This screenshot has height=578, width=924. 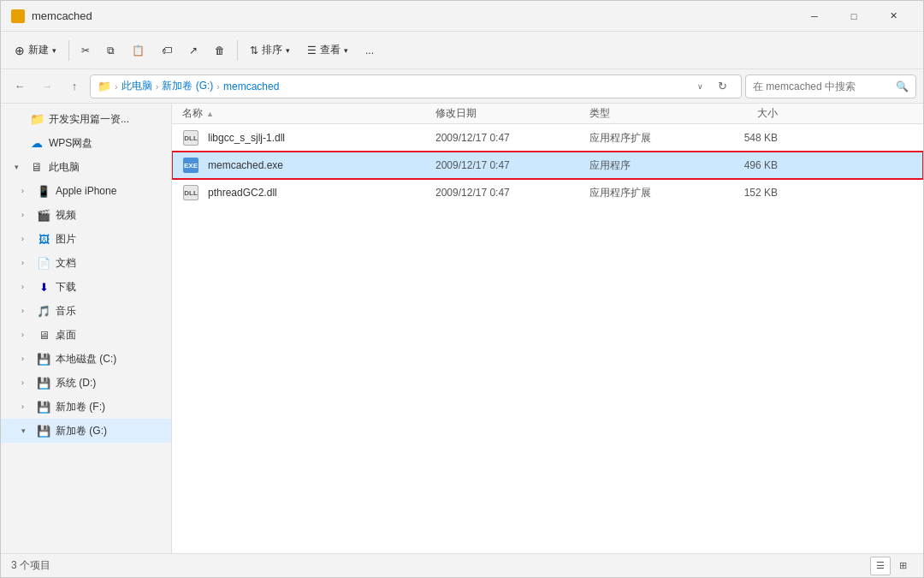 I want to click on sidebar-arrow-desktop: ›, so click(x=27, y=335).